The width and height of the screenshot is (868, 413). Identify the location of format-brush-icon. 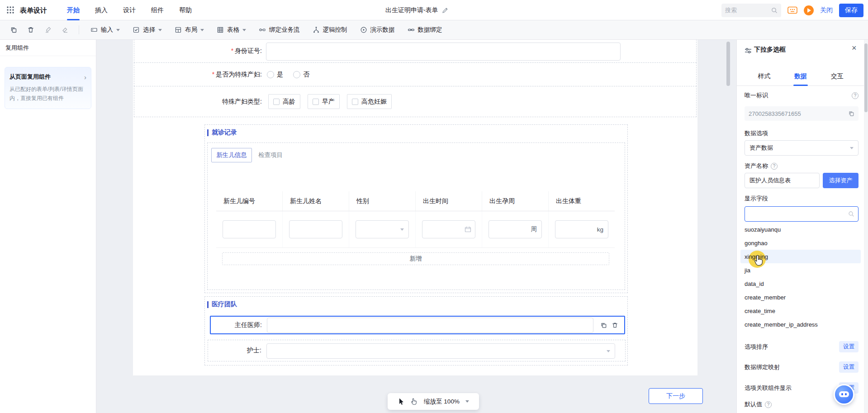
(48, 30).